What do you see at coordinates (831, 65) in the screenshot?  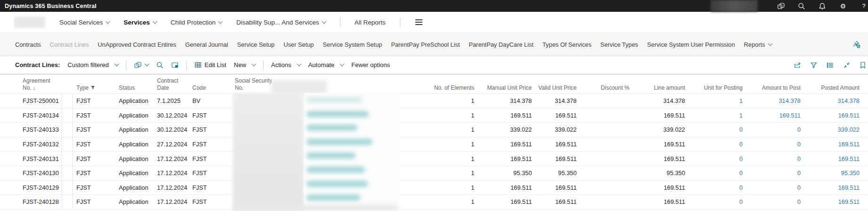 I see `choose-columns-icon` at bounding box center [831, 65].